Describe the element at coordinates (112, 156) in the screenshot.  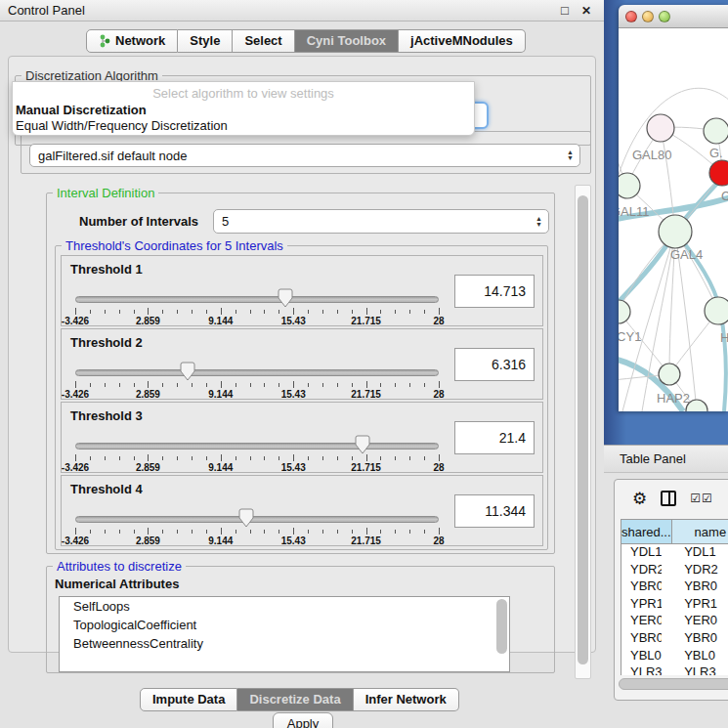
I see `table-data-selected-value: galFiltered.sif default node` at that location.